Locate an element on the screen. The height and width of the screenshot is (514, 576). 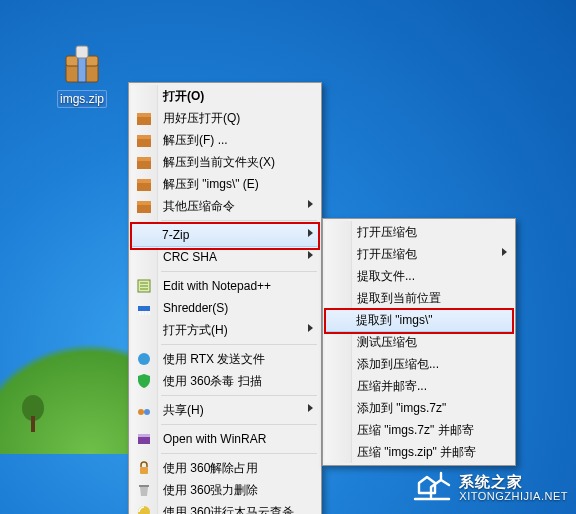
menu-open: 打开(O) is located at coordinates (225, 96).